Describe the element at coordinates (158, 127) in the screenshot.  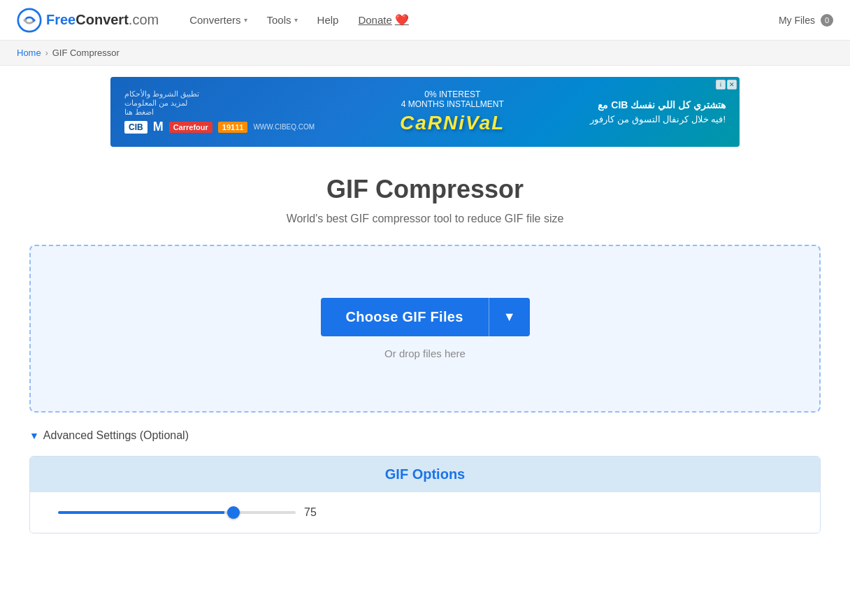
I see `carrefour-m-logo: M` at that location.